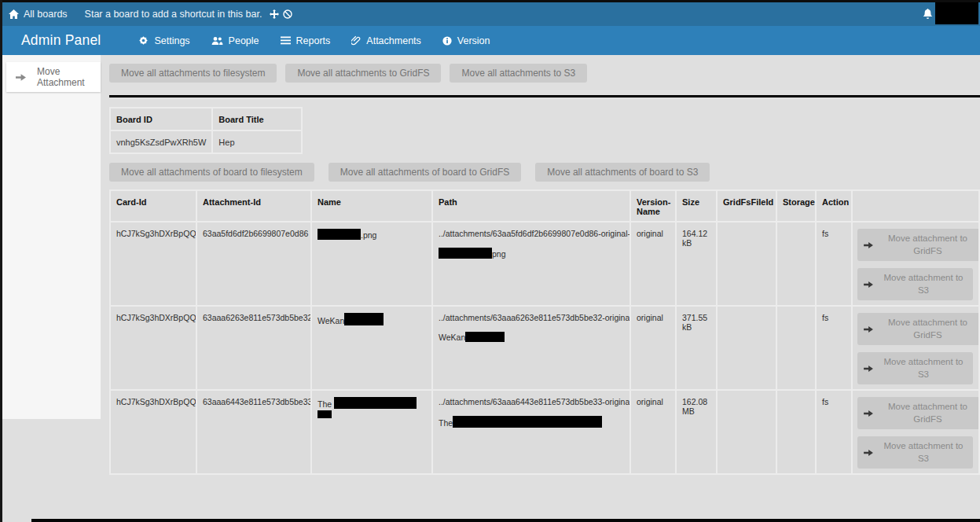  What do you see at coordinates (254, 264) in the screenshot?
I see `cell-attachment-id: 63aa5fd6df2b6699807e0d86` at bounding box center [254, 264].